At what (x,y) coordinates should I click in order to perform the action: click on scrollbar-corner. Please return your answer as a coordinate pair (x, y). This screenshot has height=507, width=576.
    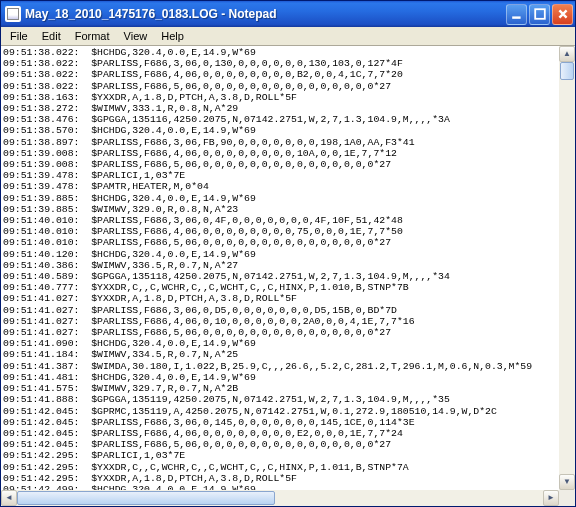
    Looking at the image, I should click on (567, 498).